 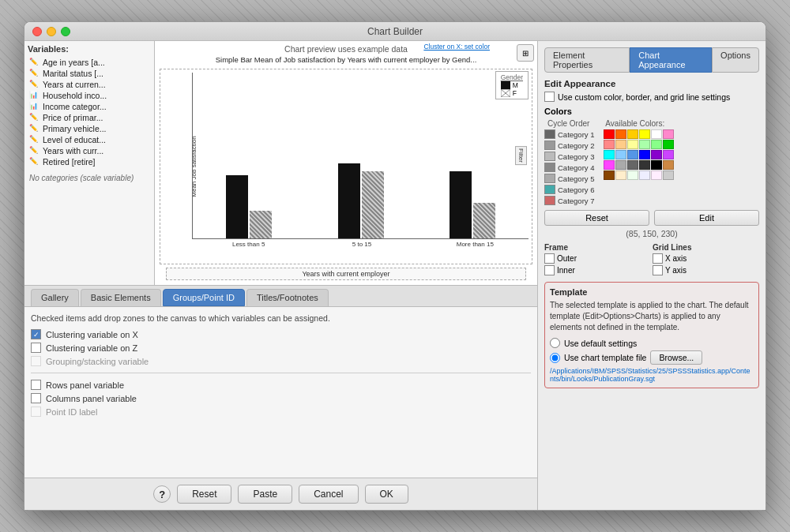 What do you see at coordinates (671, 60) in the screenshot?
I see `tab-chart-appearance: Chart Appearance` at bounding box center [671, 60].